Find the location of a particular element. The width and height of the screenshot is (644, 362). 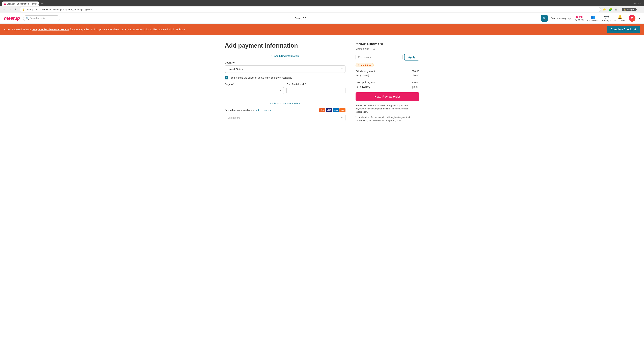

browser-tabs-bar: M Organizer Subscription - Payme... ✕ + … is located at coordinates (322, 3).